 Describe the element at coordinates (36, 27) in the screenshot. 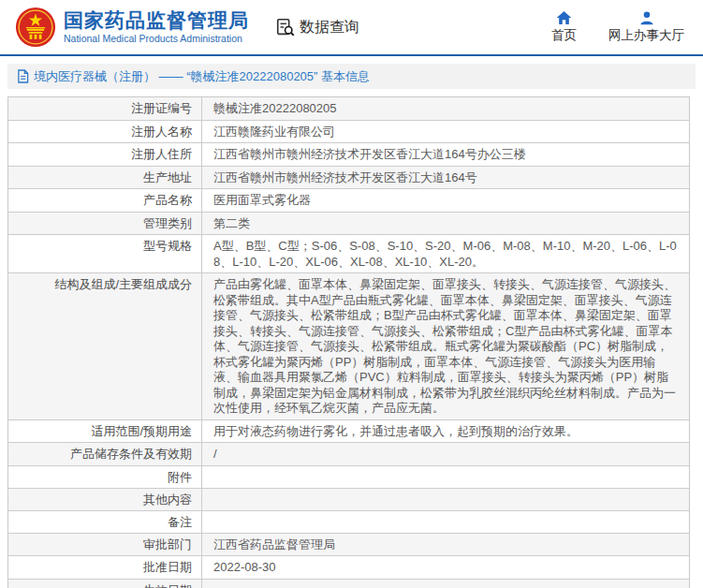

I see `national-emblem-icon` at that location.